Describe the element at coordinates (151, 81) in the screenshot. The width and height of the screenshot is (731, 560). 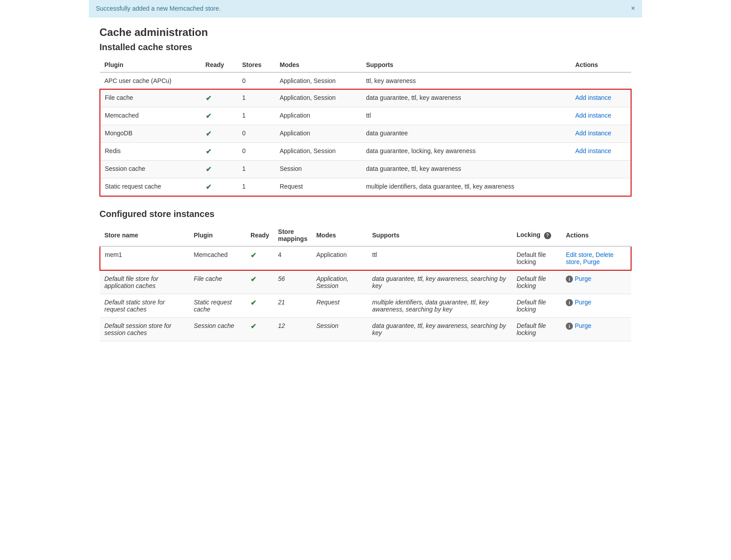
I see `table-cell: APC user cache (APCu)` at that location.